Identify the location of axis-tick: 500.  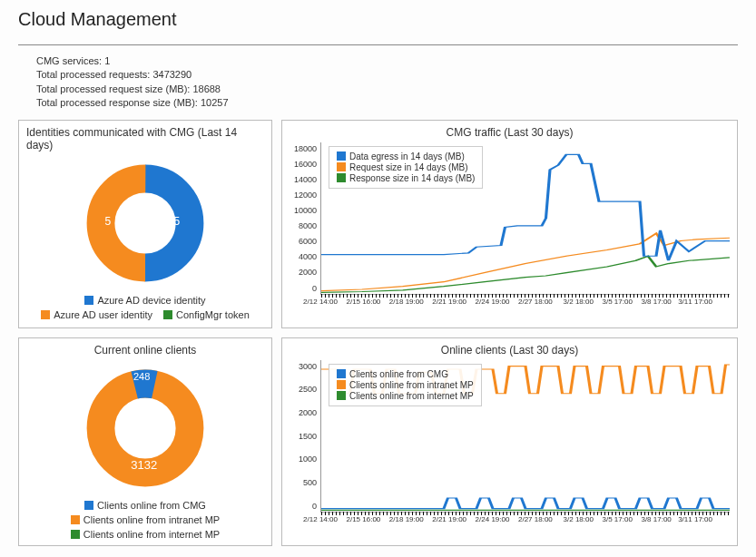
(310, 483).